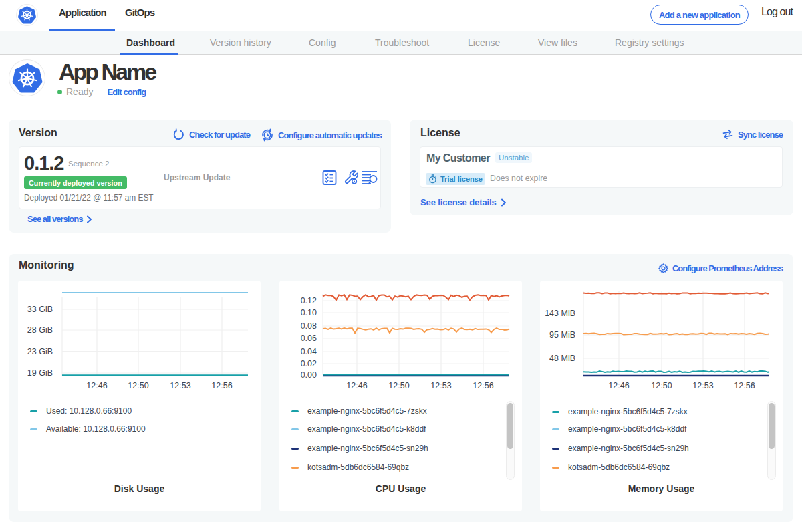 This screenshot has width=802, height=532. Describe the element at coordinates (40, 373) in the screenshot. I see `svg-text: 19 GiB` at that location.